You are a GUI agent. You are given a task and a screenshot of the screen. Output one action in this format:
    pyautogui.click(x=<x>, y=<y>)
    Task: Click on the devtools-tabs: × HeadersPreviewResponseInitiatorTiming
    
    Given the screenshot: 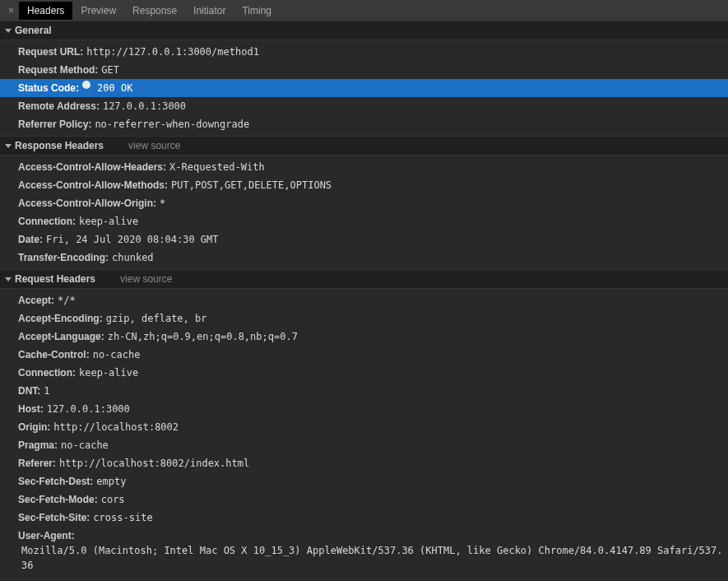 What is the action you would take?
    pyautogui.click(x=364, y=10)
    